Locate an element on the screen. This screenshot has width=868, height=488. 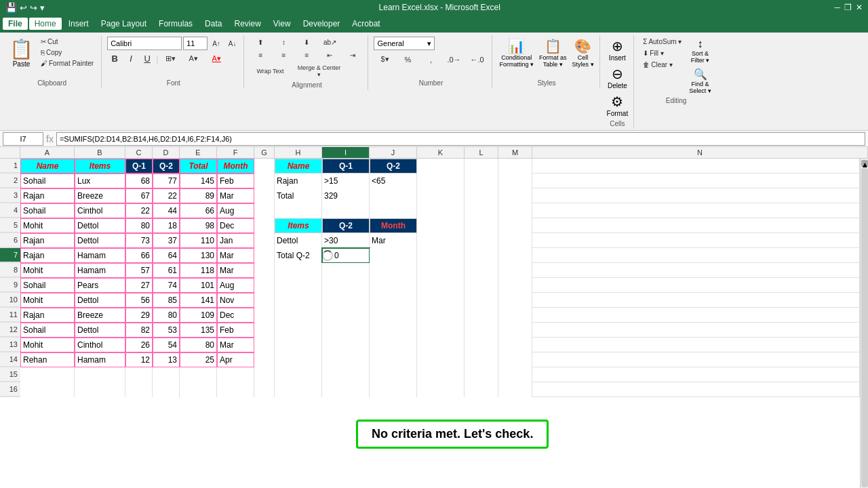
col-header-h: H is located at coordinates (298, 152).